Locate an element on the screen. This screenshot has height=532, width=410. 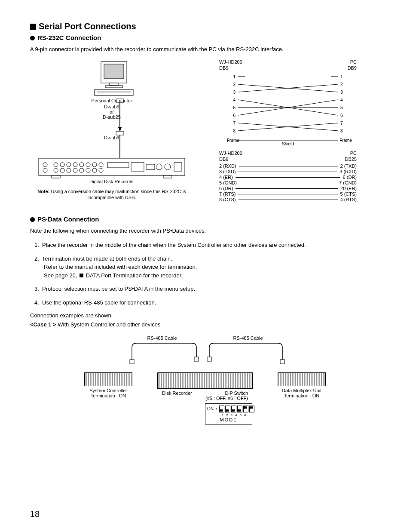
psdata-intro: Note the following when connecting the r… is located at coordinates (205, 231).